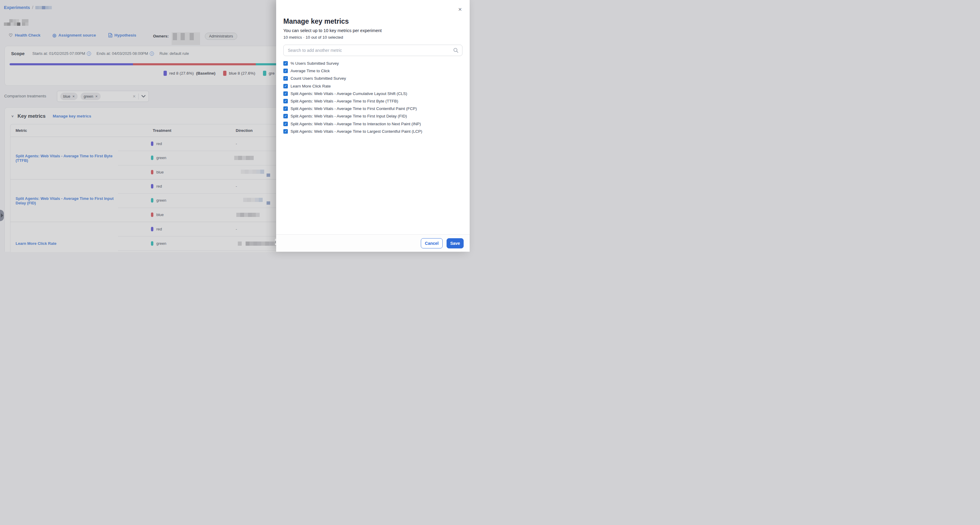 The height and width of the screenshot is (525, 980). I want to click on metric-label: Split Agents: Web Vitals - Average Cumul…, so click(349, 94).